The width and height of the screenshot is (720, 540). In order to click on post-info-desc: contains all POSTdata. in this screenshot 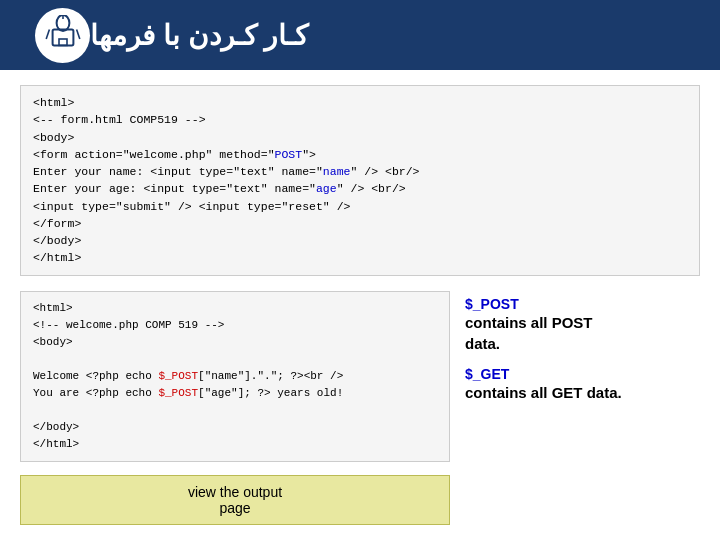, I will do `click(582, 333)`.